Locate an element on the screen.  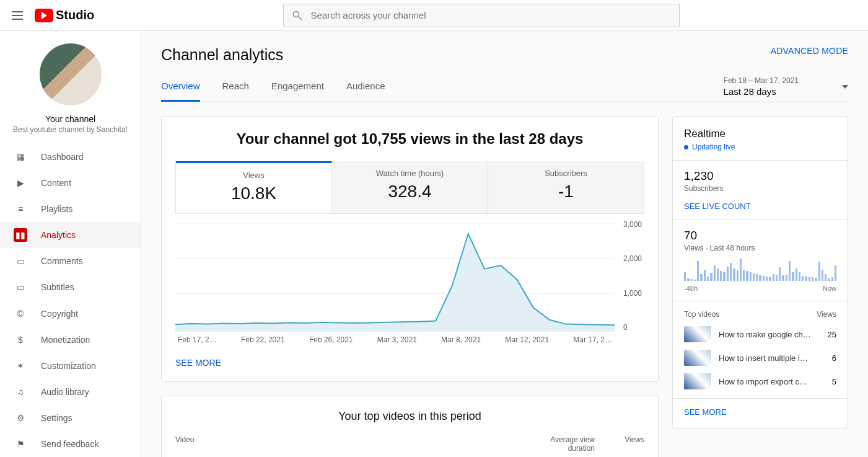
realtime-subscribers: 1,230 is located at coordinates (760, 176).